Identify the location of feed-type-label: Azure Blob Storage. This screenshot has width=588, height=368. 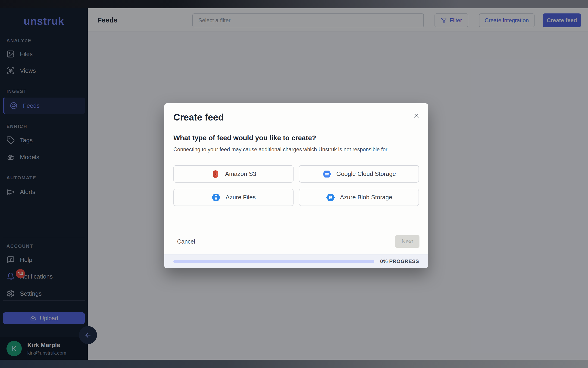
(366, 197).